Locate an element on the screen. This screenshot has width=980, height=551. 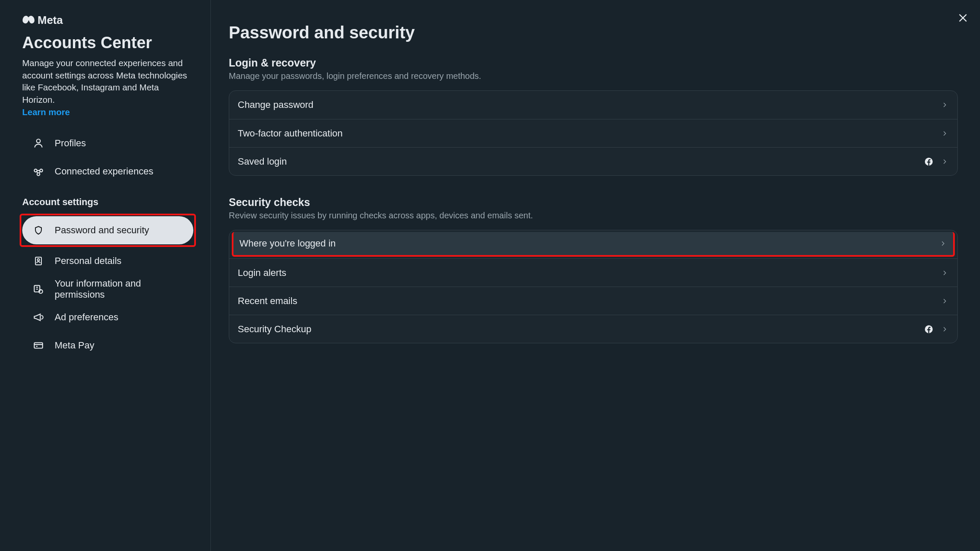
sidebar-item-label: Ad preferences is located at coordinates (86, 317).